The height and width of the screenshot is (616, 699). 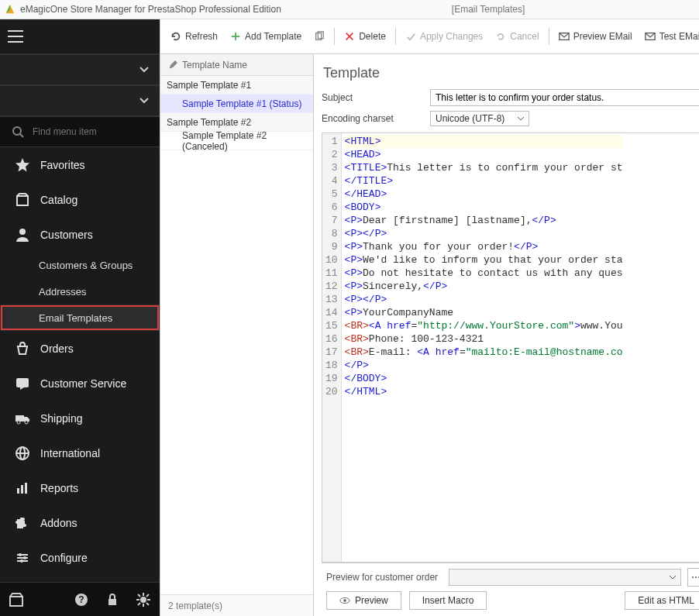 I want to click on tree-item: Sample Template #2 (Canceled), so click(x=237, y=141).